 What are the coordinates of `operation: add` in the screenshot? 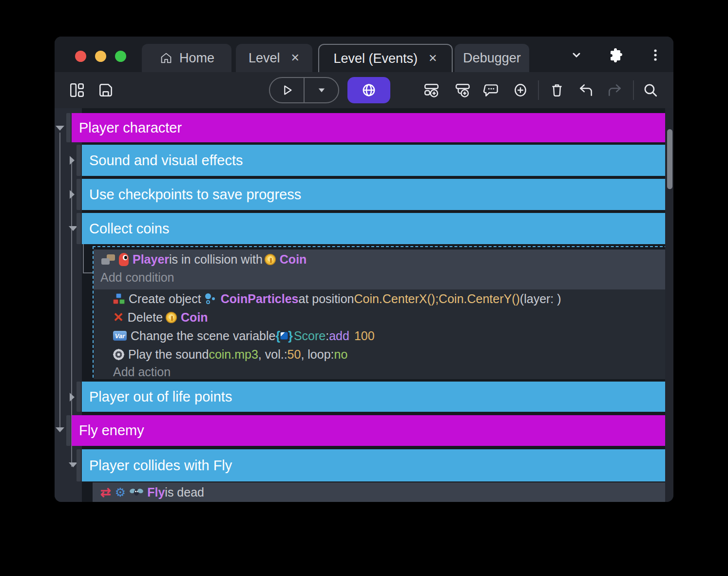 It's located at (339, 336).